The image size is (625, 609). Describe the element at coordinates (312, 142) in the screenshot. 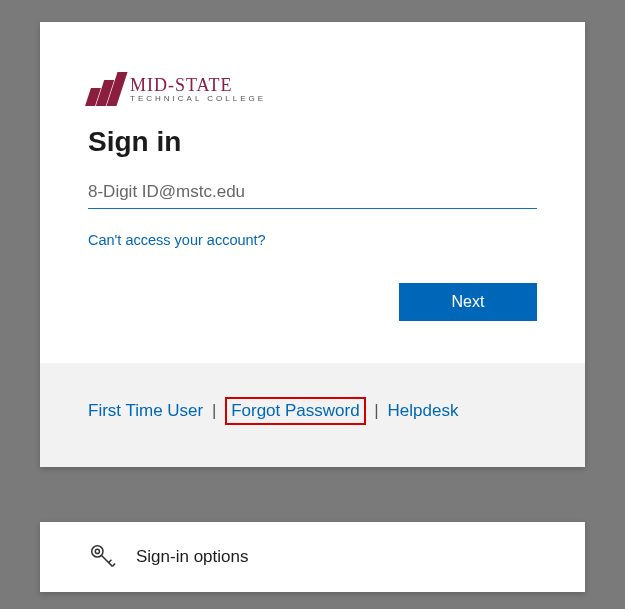

I see `page-title: Sign in` at that location.